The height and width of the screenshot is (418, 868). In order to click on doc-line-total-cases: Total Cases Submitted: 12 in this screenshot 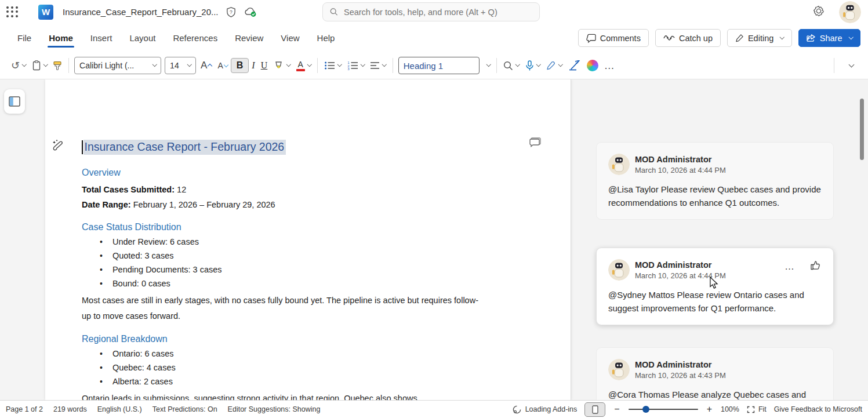, I will do `click(310, 190)`.